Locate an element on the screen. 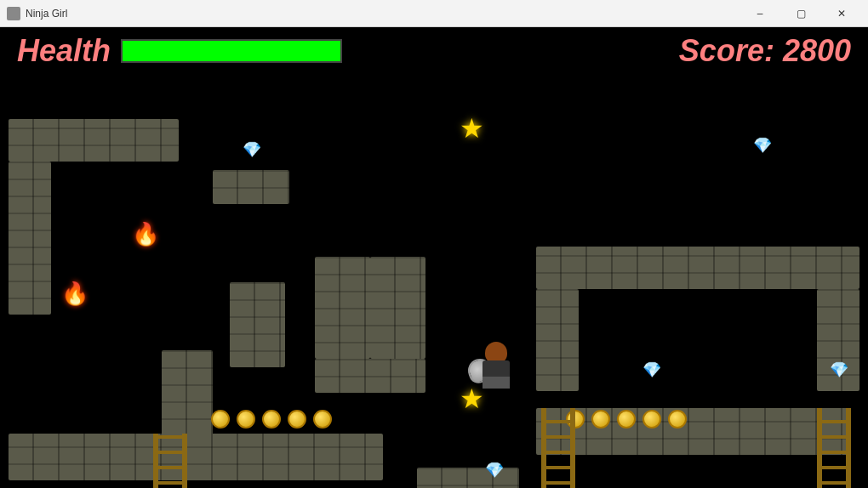 This screenshot has height=488, width=868. fire-f1: 🔥 is located at coordinates (146, 235).